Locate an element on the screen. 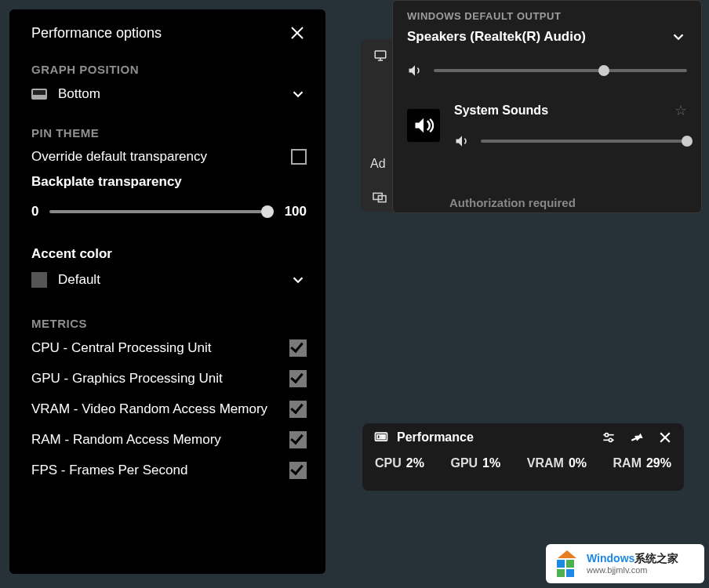  metric-cpu-checkbox is located at coordinates (298, 348).